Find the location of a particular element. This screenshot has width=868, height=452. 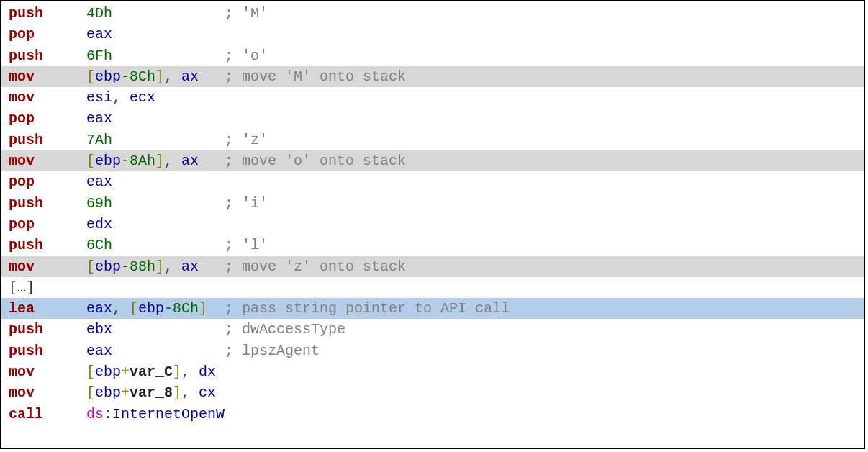

operands: [ebp-8Ch], ax is located at coordinates (155, 76).